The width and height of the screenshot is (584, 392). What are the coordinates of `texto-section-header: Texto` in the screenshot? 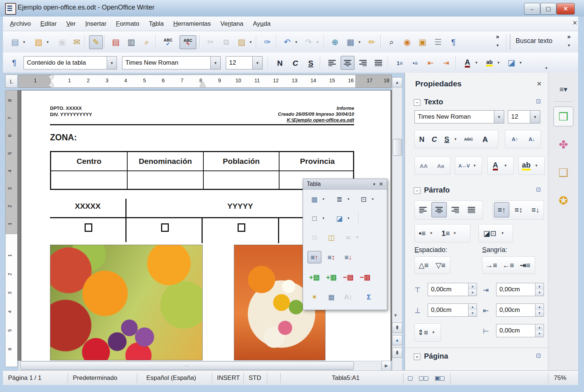 It's located at (434, 102).